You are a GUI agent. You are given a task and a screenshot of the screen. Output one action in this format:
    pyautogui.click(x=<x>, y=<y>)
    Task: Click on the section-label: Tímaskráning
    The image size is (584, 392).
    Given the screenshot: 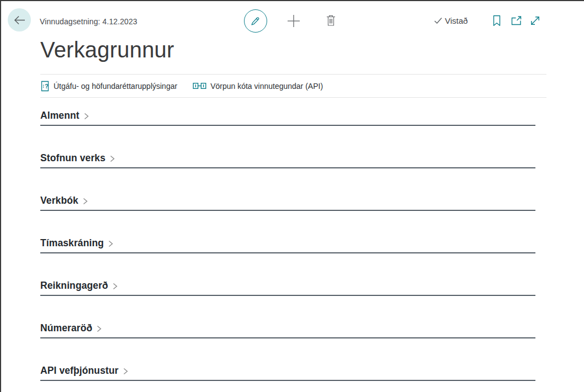 What is the action you would take?
    pyautogui.click(x=72, y=243)
    